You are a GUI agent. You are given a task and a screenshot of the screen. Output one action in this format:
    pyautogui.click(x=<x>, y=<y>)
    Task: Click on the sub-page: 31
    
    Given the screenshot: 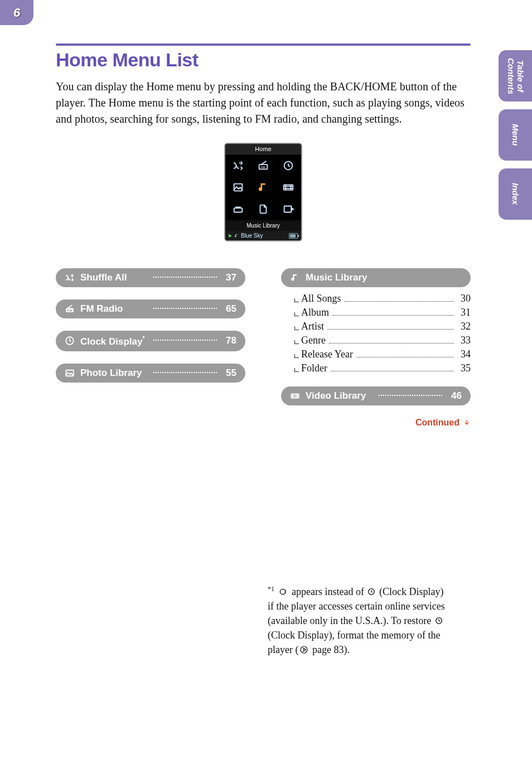 What is the action you would take?
    pyautogui.click(x=464, y=312)
    